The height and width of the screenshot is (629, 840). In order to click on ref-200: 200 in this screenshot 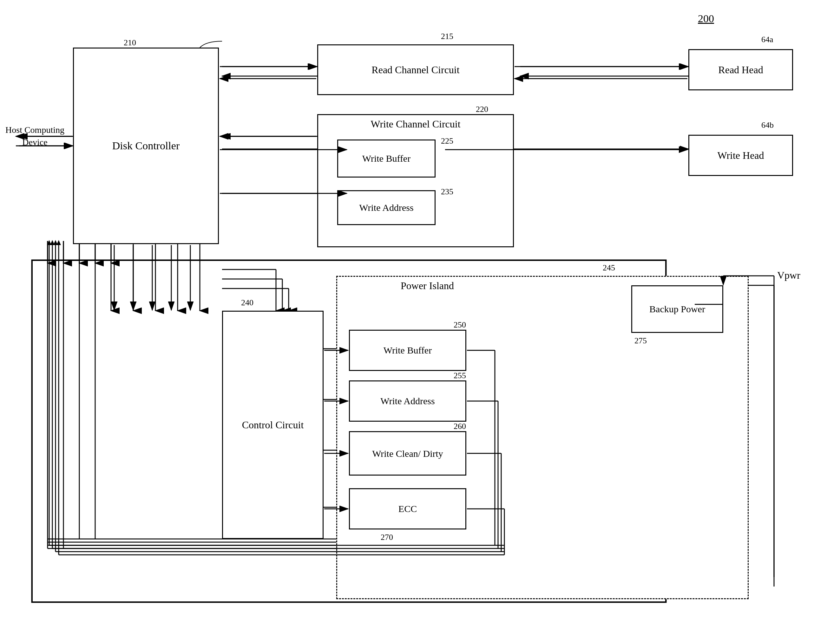, I will do `click(706, 19)`.